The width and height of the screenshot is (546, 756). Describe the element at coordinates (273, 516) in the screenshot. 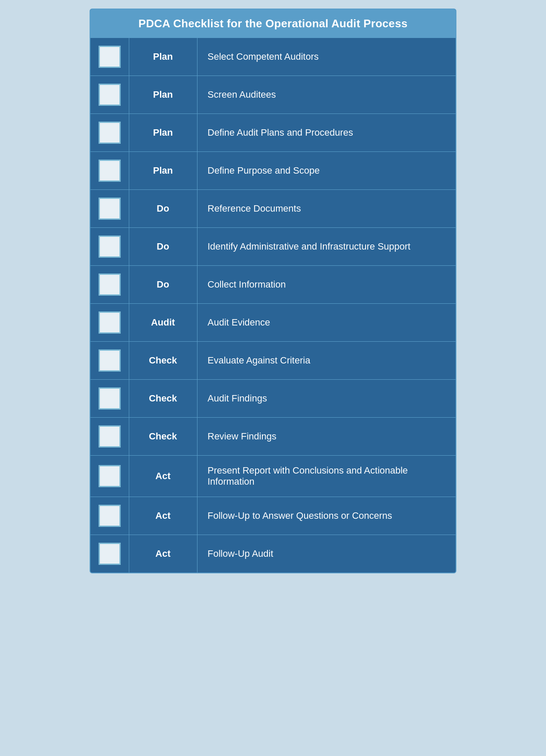

I see `table-row: ActFollow-Up to Answer Questions or Conc…` at that location.